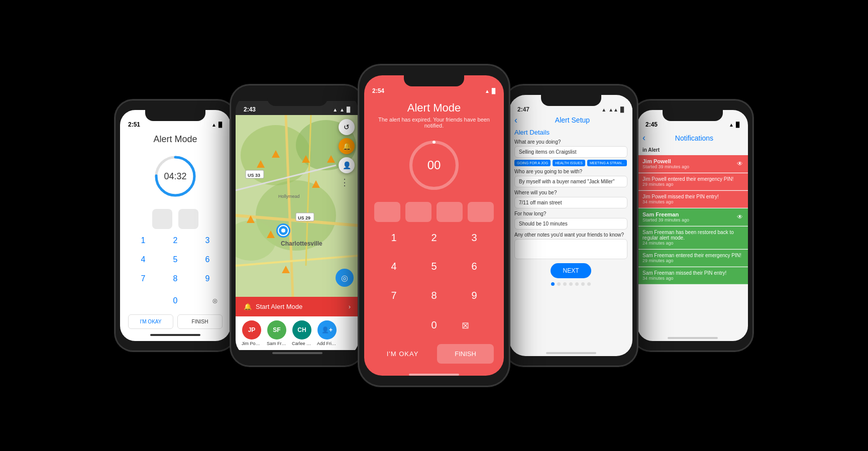 This screenshot has height=451, width=868. I want to click on key-7: 7, so click(143, 279).